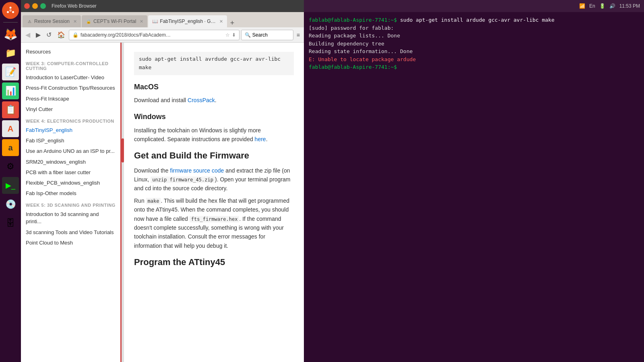 This screenshot has width=644, height=362. Describe the element at coordinates (61, 35) in the screenshot. I see `home-button: 🏠` at that location.